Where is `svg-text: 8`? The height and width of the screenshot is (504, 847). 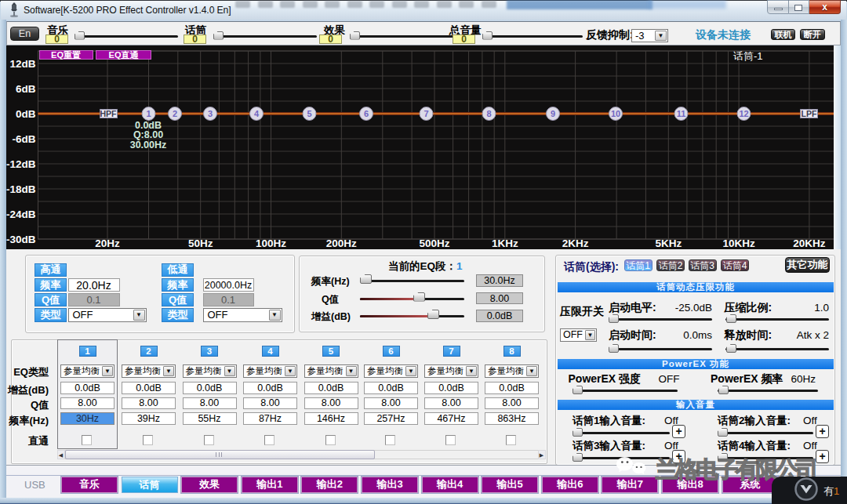
svg-text: 8 is located at coordinates (489, 114).